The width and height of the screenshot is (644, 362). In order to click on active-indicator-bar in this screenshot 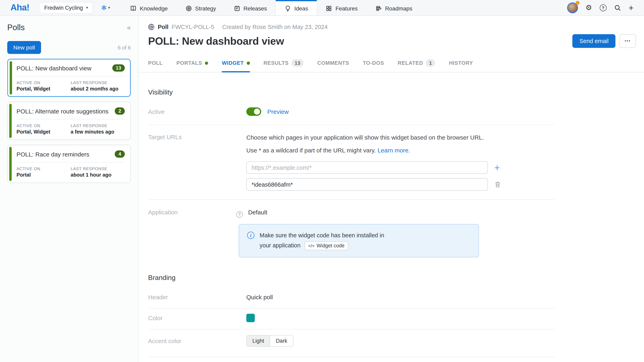, I will do `click(11, 78)`.